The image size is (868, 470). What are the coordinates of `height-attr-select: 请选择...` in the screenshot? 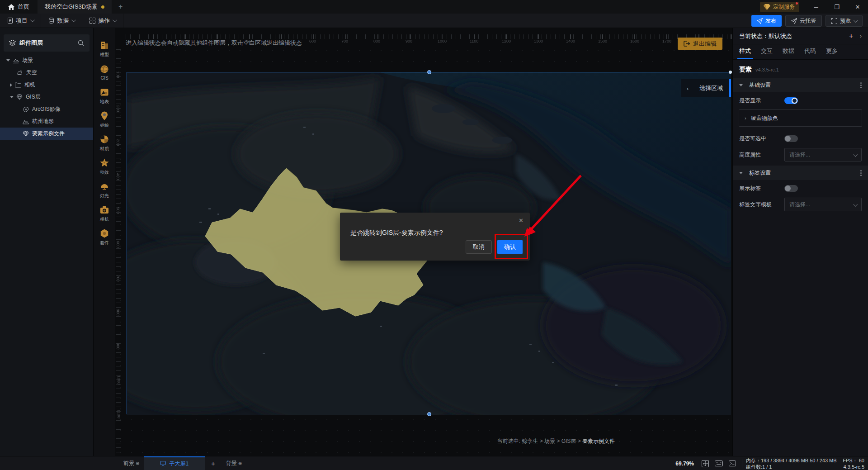 It's located at (823, 155).